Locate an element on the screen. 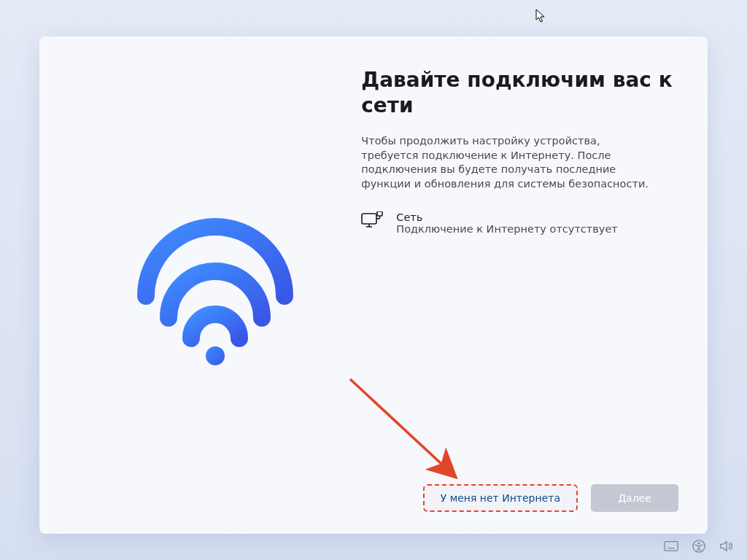 The image size is (747, 560). page-title: Давайте подключим вас к сети is located at coordinates (519, 93).